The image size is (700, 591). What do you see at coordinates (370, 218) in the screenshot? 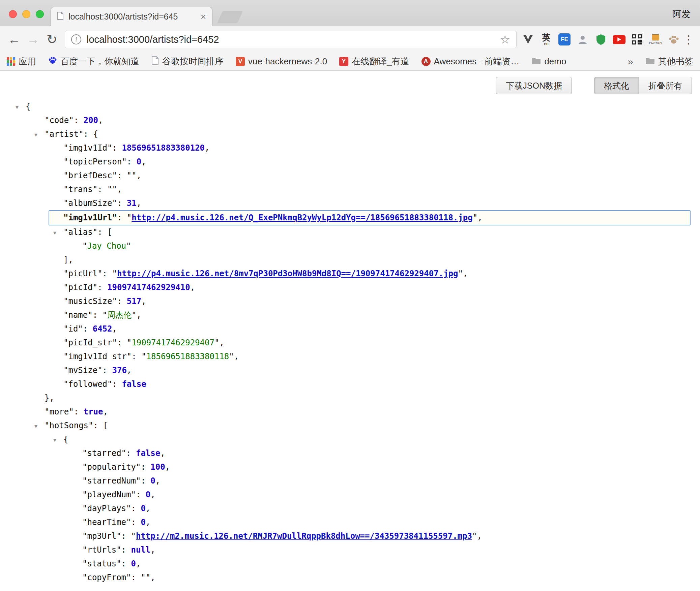
I see `json-line: "img1v1Url": "http://p4.music.126.net/Q_…` at bounding box center [370, 218].